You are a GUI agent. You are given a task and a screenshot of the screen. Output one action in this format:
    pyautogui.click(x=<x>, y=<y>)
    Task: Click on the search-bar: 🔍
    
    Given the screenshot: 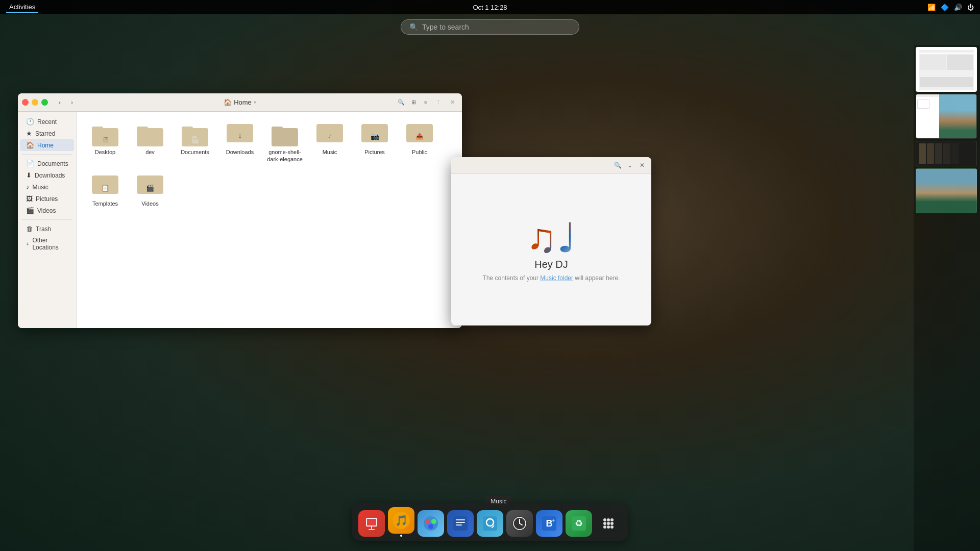 What is the action you would take?
    pyautogui.click(x=490, y=27)
    